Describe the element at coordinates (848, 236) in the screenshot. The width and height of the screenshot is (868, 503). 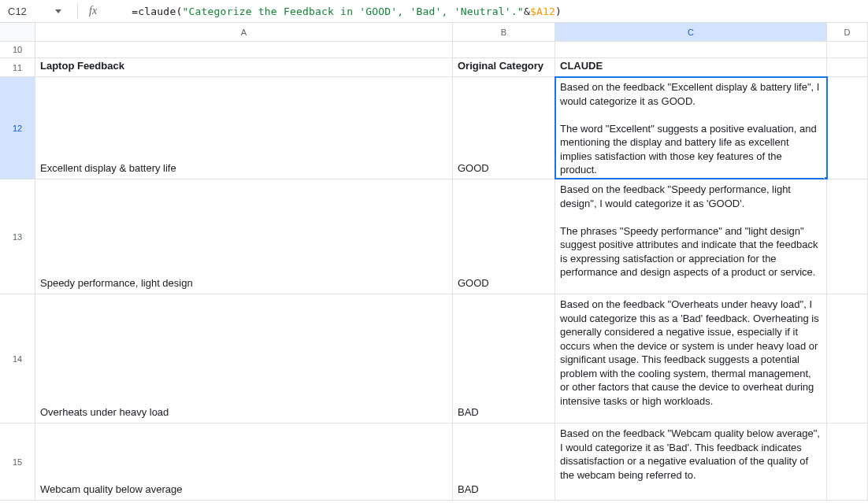
I see `cell-D13` at that location.